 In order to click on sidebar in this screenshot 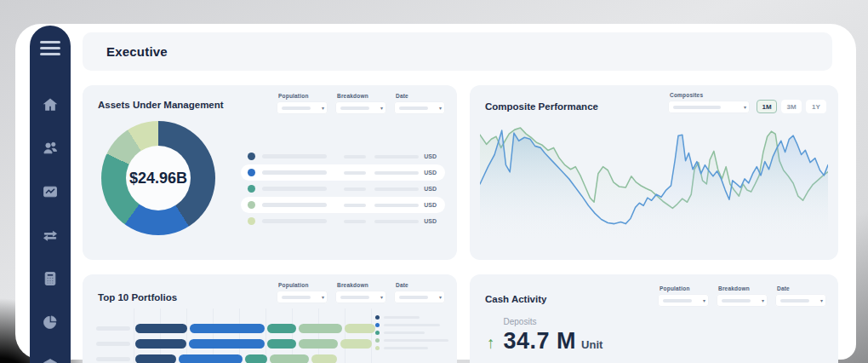, I will do `click(50, 194)`.